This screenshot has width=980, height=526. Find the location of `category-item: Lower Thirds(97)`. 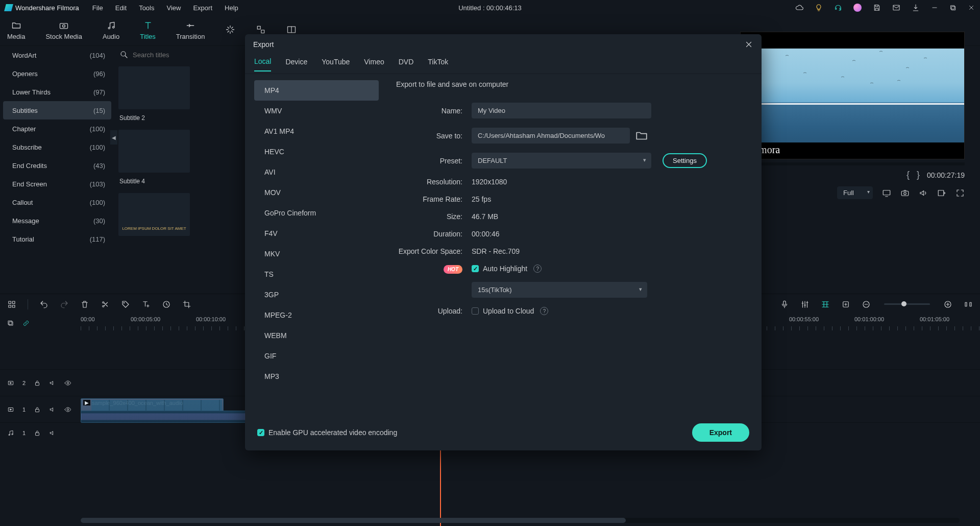

category-item: Lower Thirds(97) is located at coordinates (57, 92).